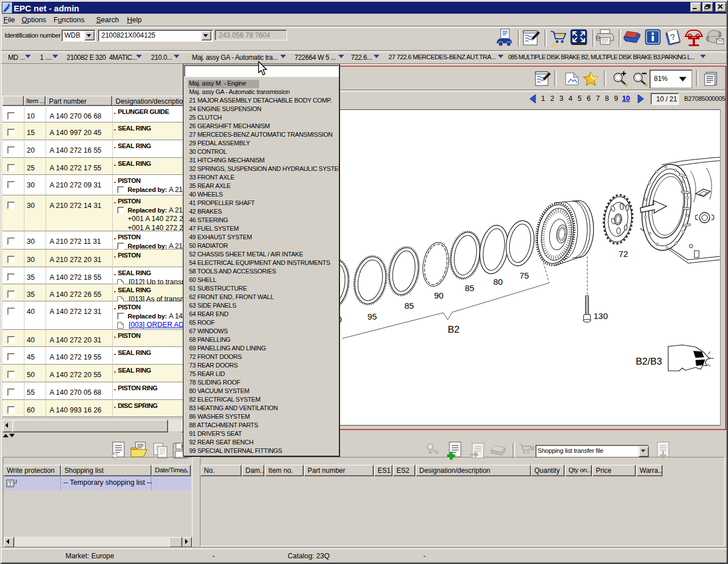  Describe the element at coordinates (453, 329) in the screenshot. I see `svg-text: B2` at that location.